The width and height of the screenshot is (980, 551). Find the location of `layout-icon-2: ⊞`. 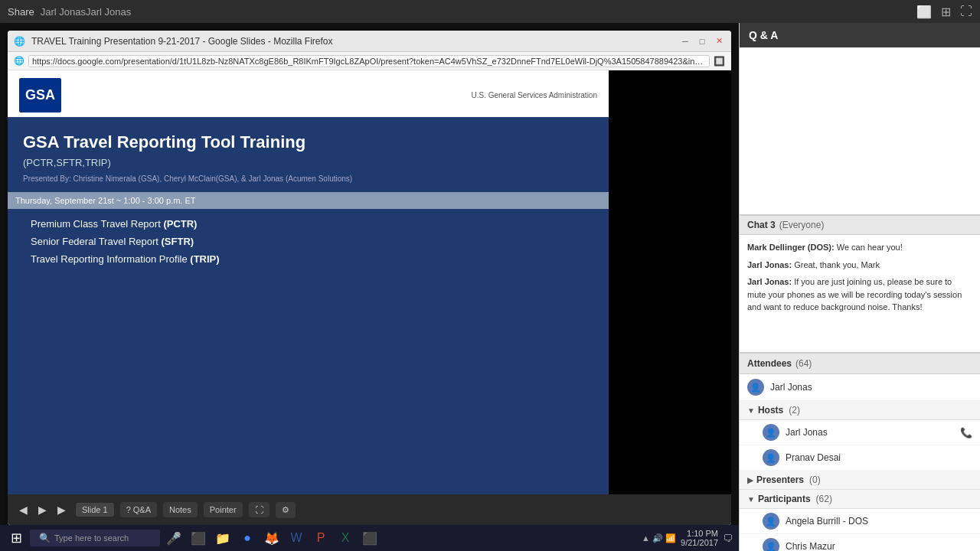

layout-icon-2: ⊞ is located at coordinates (946, 12).